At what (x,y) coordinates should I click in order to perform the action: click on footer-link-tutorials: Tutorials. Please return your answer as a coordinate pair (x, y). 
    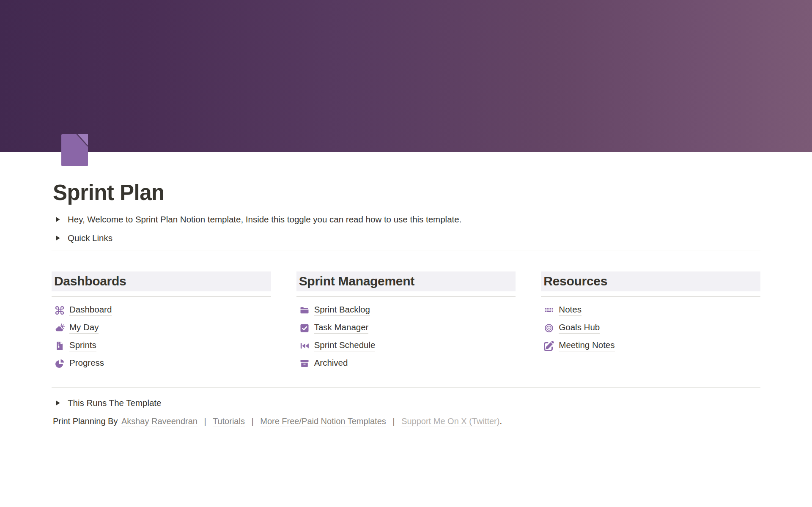
    Looking at the image, I should click on (229, 422).